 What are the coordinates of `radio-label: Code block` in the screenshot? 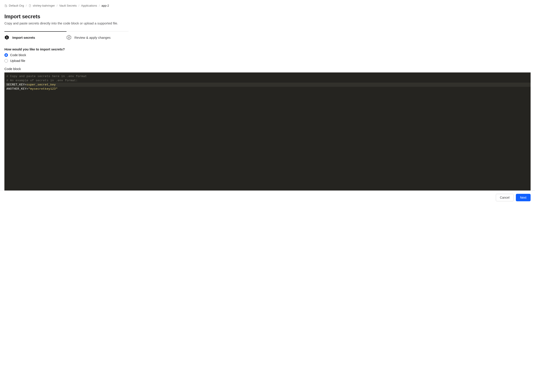 It's located at (18, 55).